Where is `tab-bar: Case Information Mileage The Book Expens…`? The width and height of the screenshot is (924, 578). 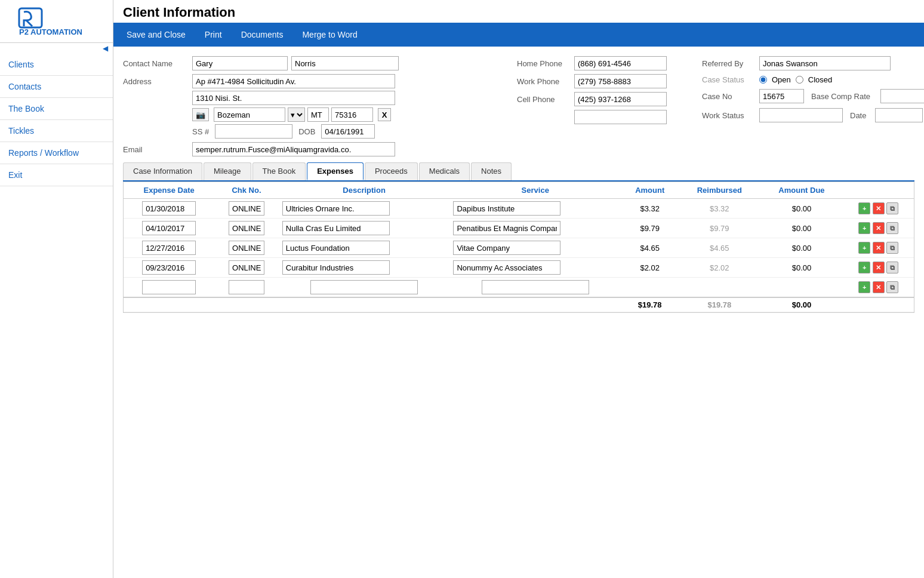
tab-bar: Case Information Mileage The Book Expens… is located at coordinates (519, 172).